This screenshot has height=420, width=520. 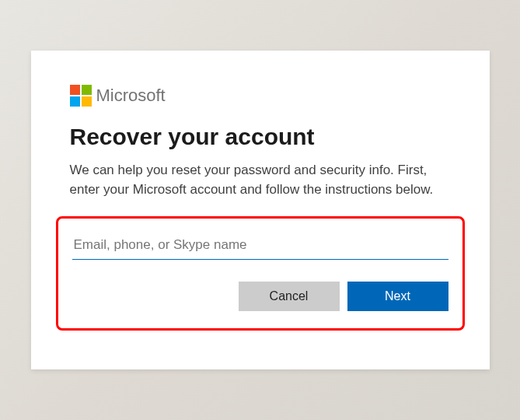 What do you see at coordinates (260, 96) in the screenshot?
I see `brand-header: Microsoft` at bounding box center [260, 96].